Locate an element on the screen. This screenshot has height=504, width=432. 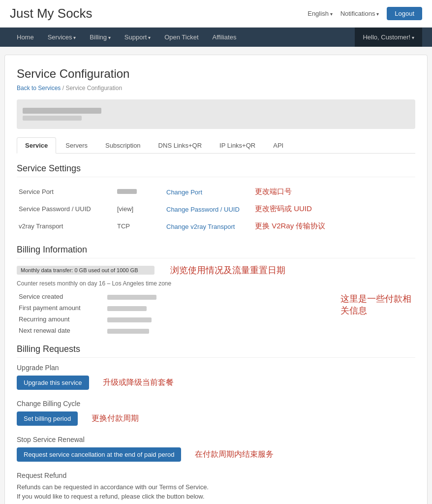
service-created-label: Service created is located at coordinates (61, 296).